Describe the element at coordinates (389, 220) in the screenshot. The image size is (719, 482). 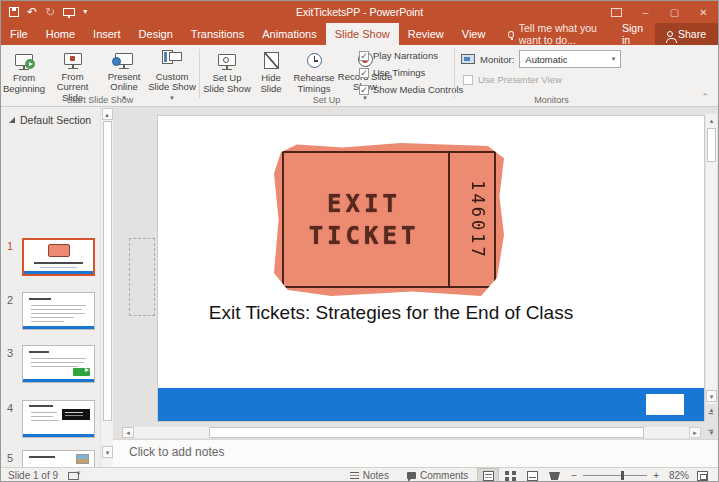
I see `exit-ticket-image: EXIT TICKET 146017` at that location.